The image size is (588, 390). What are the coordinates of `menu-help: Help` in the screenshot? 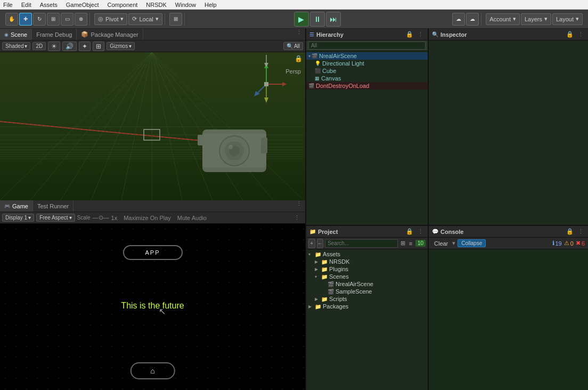 It's located at (211, 5).